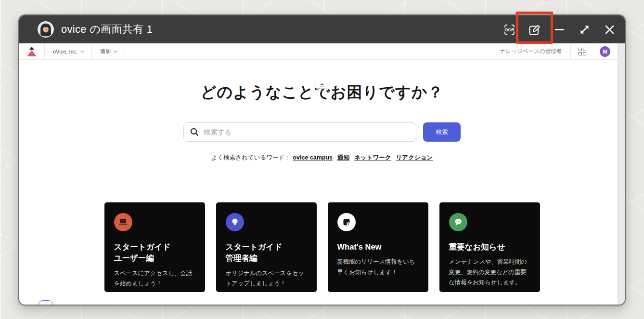 The width and height of the screenshot is (644, 319). I want to click on card-title: 重要なお知らせ, so click(490, 247).